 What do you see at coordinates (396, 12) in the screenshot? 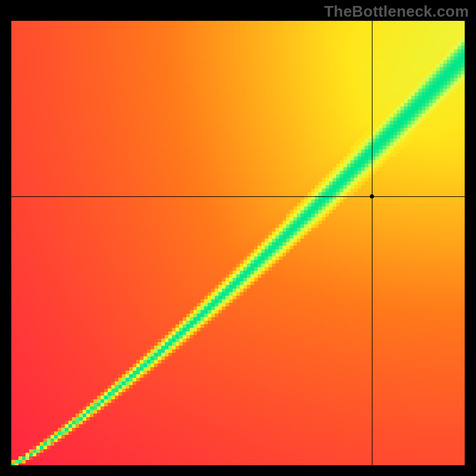
I see `watermark-text: TheBottleneck.com` at bounding box center [396, 12].